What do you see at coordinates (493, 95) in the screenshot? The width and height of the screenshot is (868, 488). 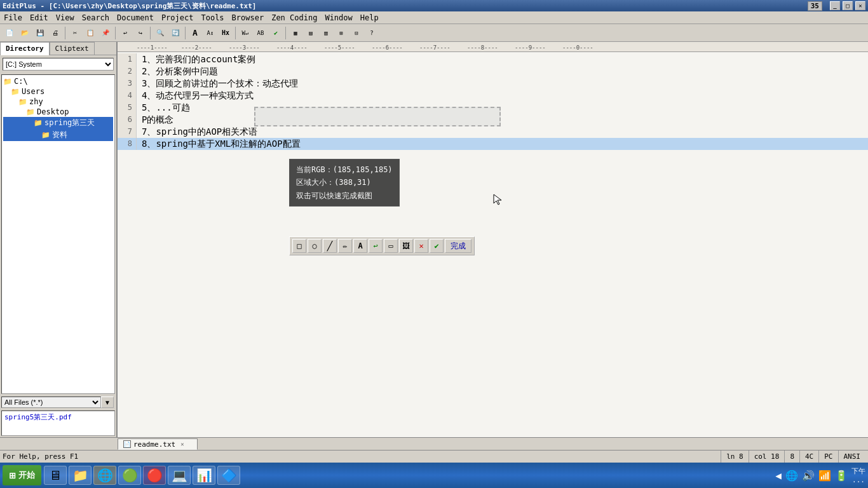 I see `table-row: 4 4、动态代理另一种实现方式` at bounding box center [493, 95].